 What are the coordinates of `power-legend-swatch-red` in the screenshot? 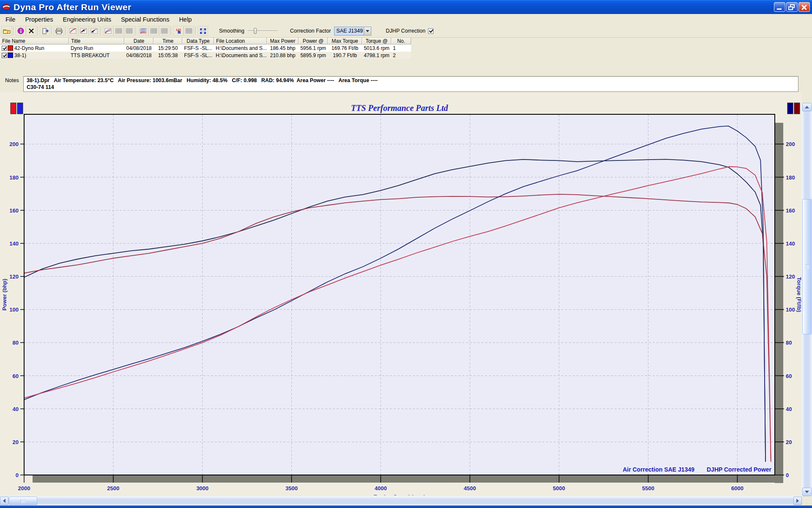 It's located at (14, 108).